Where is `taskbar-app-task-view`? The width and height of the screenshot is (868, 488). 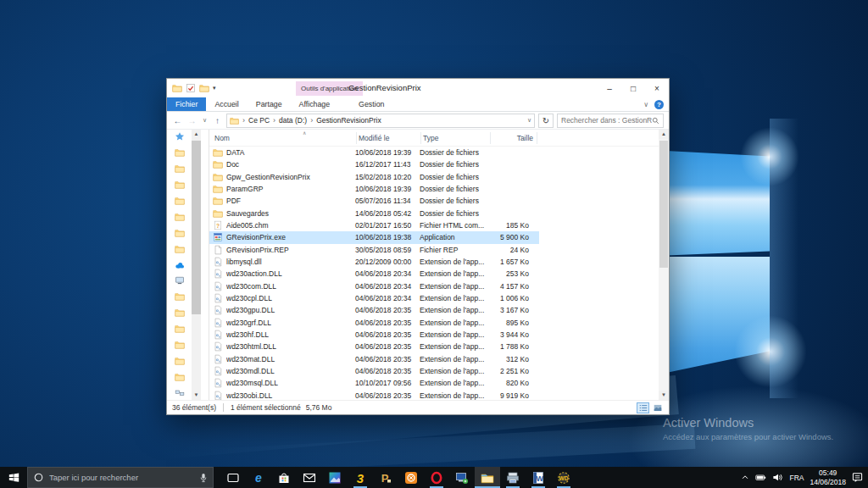 taskbar-app-task-view is located at coordinates (233, 478).